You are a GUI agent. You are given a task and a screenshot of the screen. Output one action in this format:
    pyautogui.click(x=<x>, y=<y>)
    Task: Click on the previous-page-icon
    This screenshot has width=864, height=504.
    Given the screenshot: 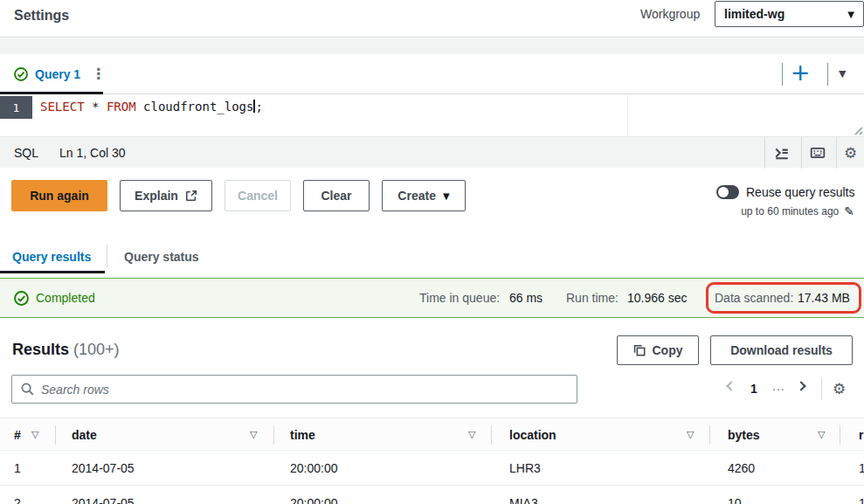 What is the action you would take?
    pyautogui.click(x=730, y=386)
    